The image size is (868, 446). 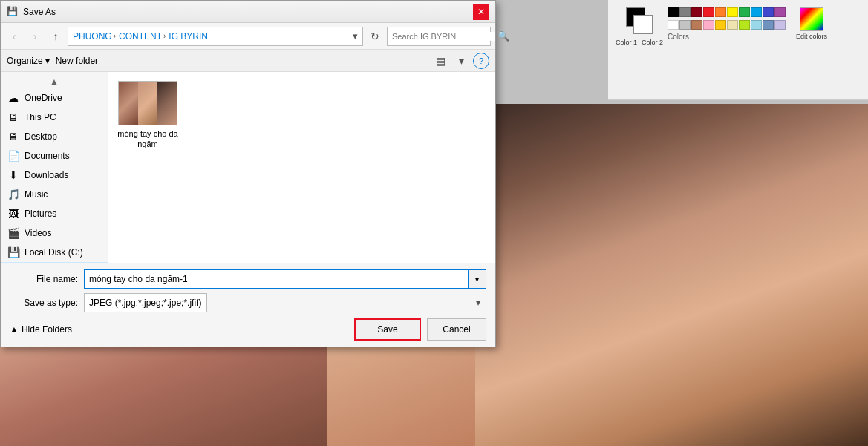 I want to click on swatch-lightblue, so click(x=756, y=25).